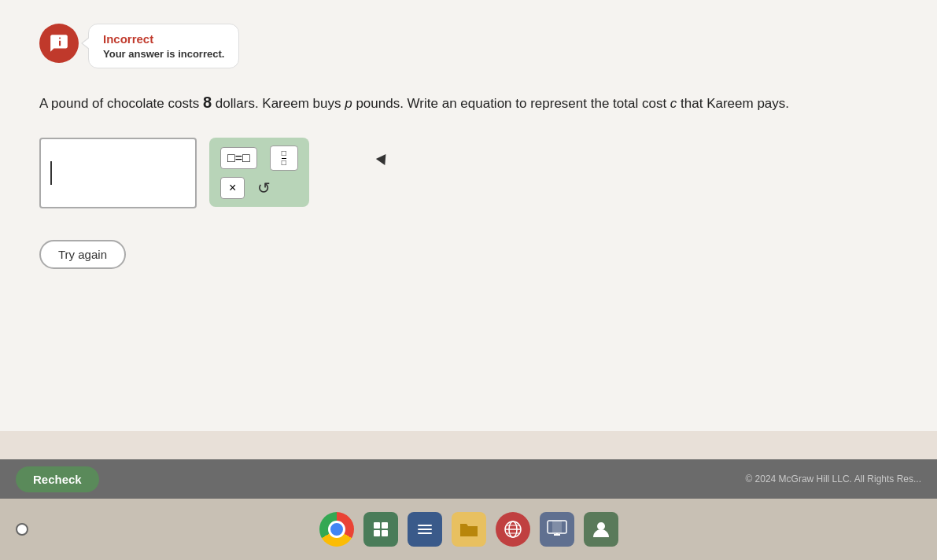  I want to click on incorrect-bubble: Incorrect Your answer is incorrect., so click(469, 46).